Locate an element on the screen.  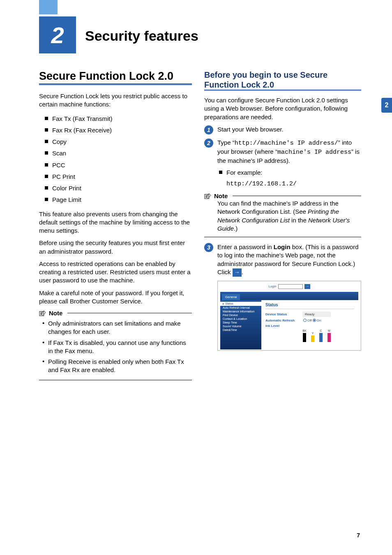
embedded-web-screenshot: Login → General ▸ Status Auto Refresh In… is located at coordinates (289, 316).